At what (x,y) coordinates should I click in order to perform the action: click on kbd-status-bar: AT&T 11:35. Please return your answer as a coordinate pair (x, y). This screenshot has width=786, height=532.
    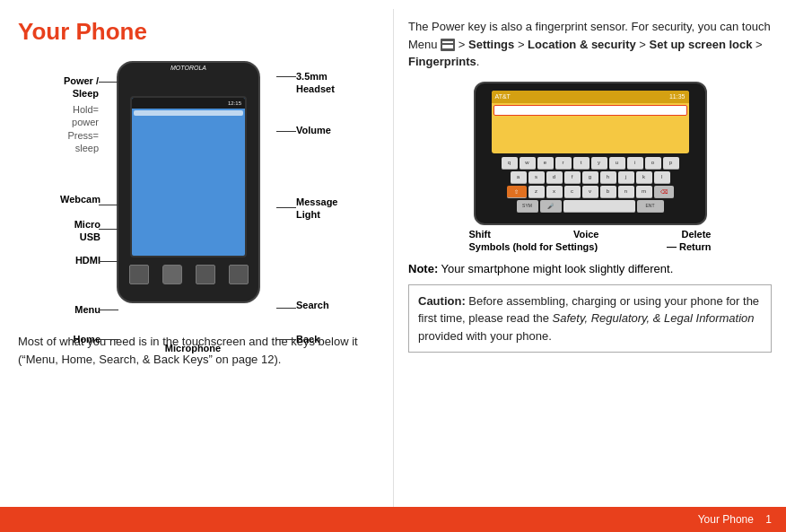
    Looking at the image, I should click on (590, 97).